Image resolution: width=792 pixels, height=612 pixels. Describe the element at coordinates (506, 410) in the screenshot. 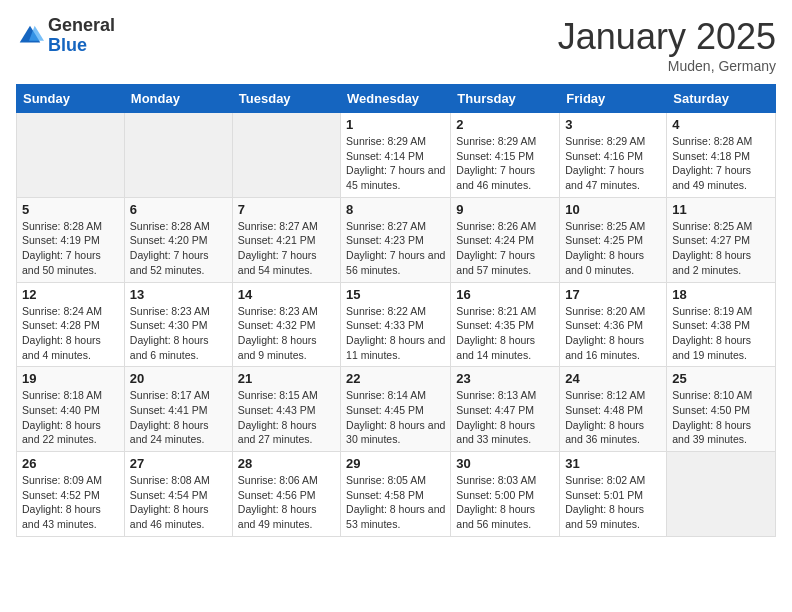

I see `calendar-cell: 23Sunrise: 8:13 AM Sunset: 4:47 PM Dayli…` at that location.